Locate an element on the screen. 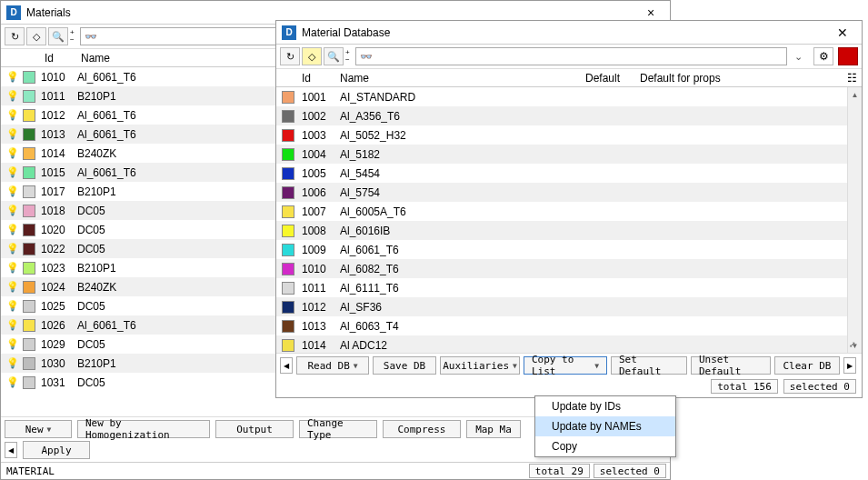 This screenshot has width=868, height=480. row-id: 1029 is located at coordinates (59, 345).